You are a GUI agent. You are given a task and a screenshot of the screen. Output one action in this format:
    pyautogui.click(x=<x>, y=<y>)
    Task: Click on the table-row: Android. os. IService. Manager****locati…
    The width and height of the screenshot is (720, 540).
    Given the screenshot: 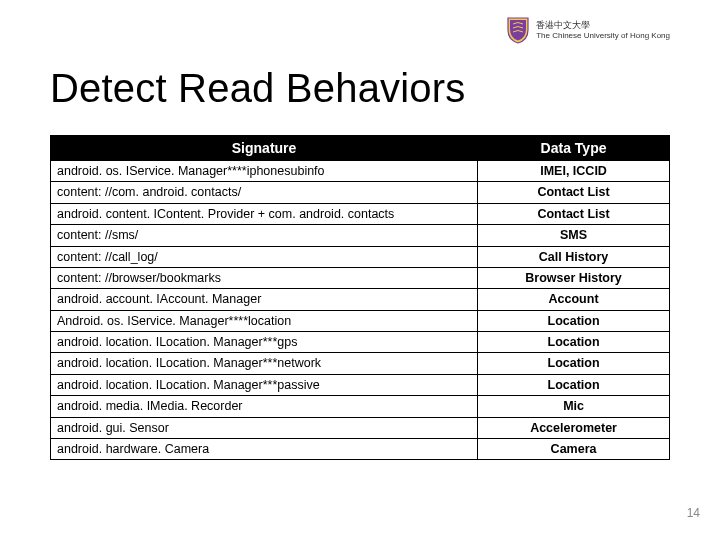 What is the action you would take?
    pyautogui.click(x=360, y=320)
    